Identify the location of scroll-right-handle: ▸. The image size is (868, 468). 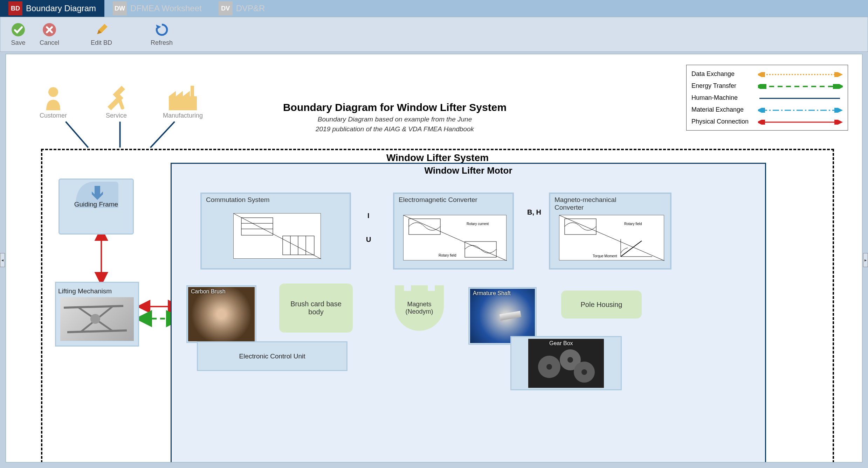
(866, 260).